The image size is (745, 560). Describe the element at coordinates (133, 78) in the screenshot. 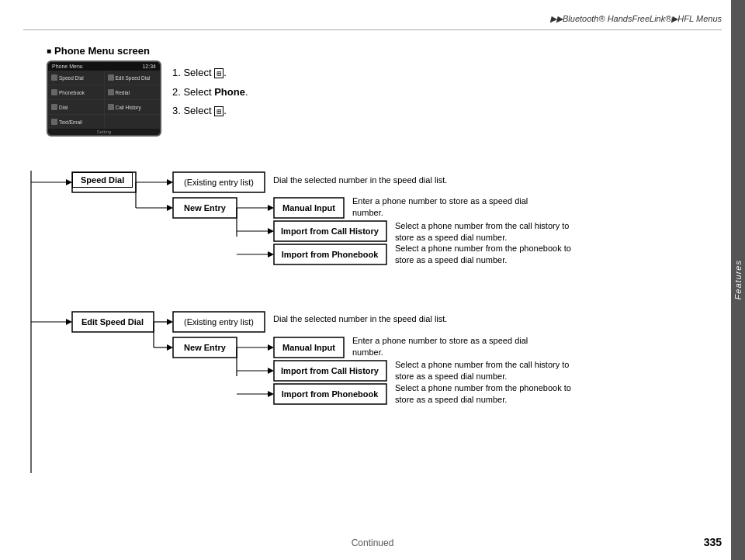

I see `phone-menu-edit-speed-dial: Edit Speed Dial` at that location.